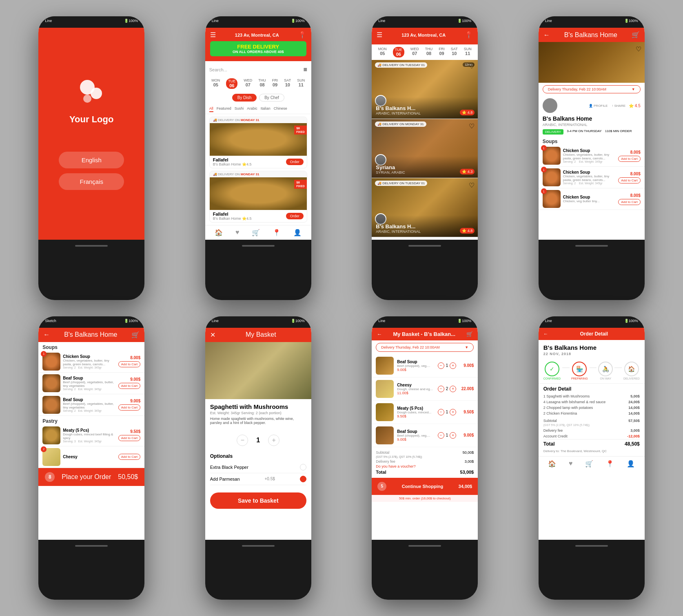 This screenshot has height=616, width=683. What do you see at coordinates (91, 477) in the screenshot?
I see `place-order-bar: 8 Place your Order 50,50$` at bounding box center [91, 477].